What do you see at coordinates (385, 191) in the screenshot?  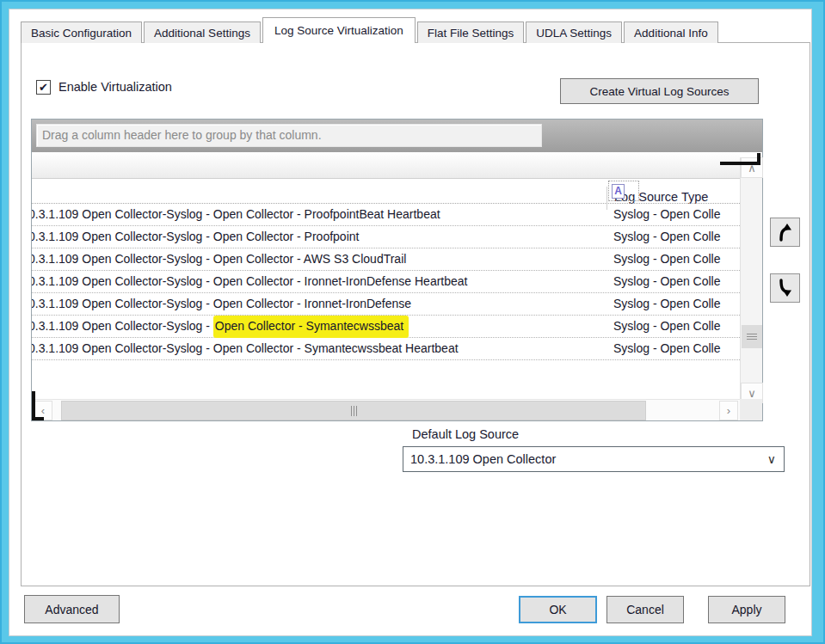 I see `filter-row: A` at bounding box center [385, 191].